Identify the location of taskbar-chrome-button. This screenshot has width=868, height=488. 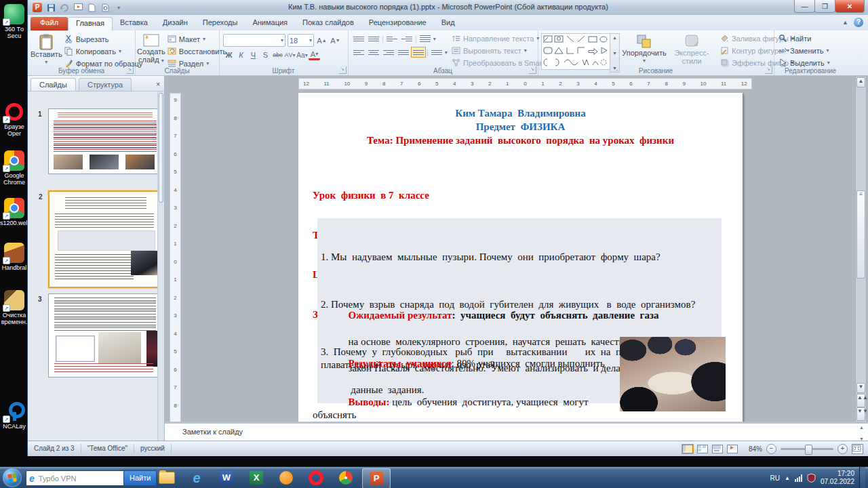
(346, 478).